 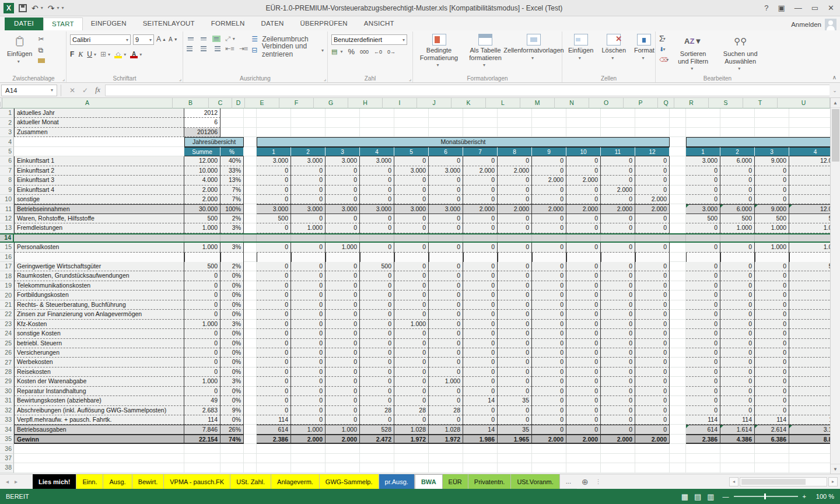 What do you see at coordinates (772, 228) in the screenshot?
I see `cell-T13: 1.000` at bounding box center [772, 228].